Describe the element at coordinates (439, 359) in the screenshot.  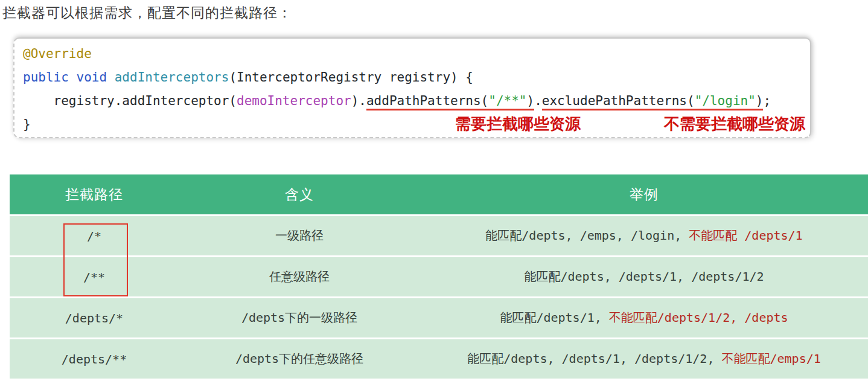
I see `table-row: /depts/** /depts下的任意级路径 能匹配/depts, /dept…` at that location.